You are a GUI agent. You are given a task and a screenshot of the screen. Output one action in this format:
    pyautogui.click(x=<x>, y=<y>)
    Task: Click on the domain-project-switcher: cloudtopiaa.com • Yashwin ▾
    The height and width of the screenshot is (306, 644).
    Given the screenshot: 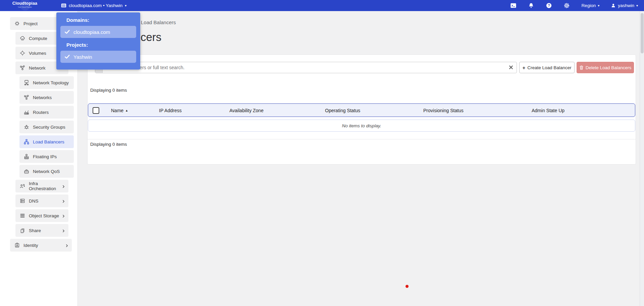 What is the action you would take?
    pyautogui.click(x=94, y=5)
    